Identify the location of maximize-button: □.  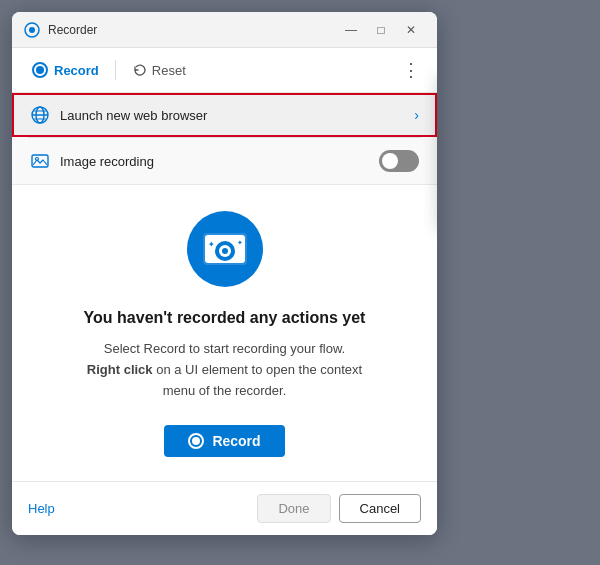
(381, 30).